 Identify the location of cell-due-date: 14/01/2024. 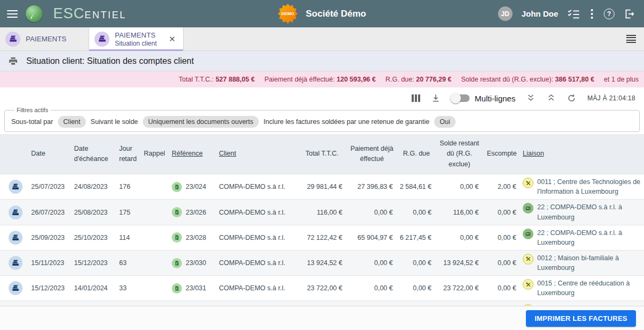
(94, 289).